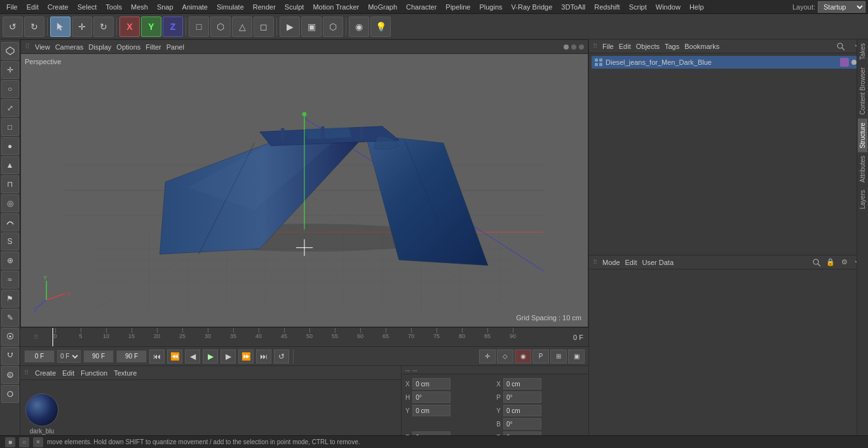  What do you see at coordinates (42, 410) in the screenshot?
I see `material-ball` at bounding box center [42, 410].